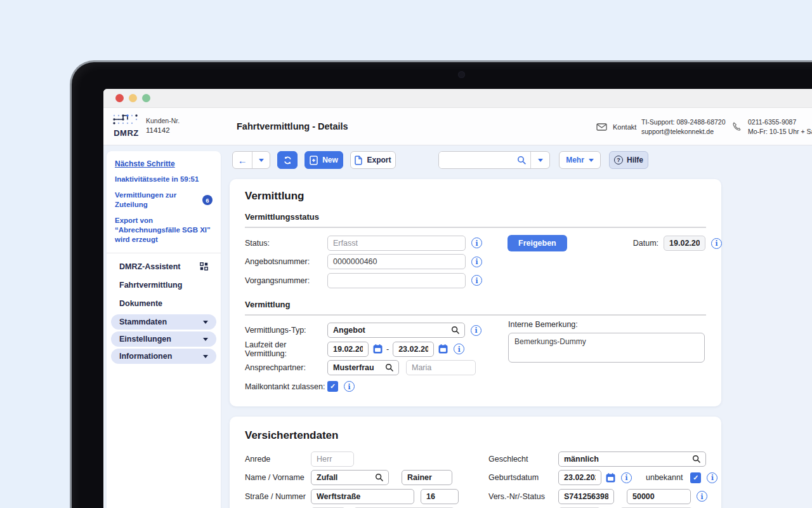  Describe the element at coordinates (523, 478) in the screenshot. I see `geburtsdatum-label: Geburtsdatum` at that location.